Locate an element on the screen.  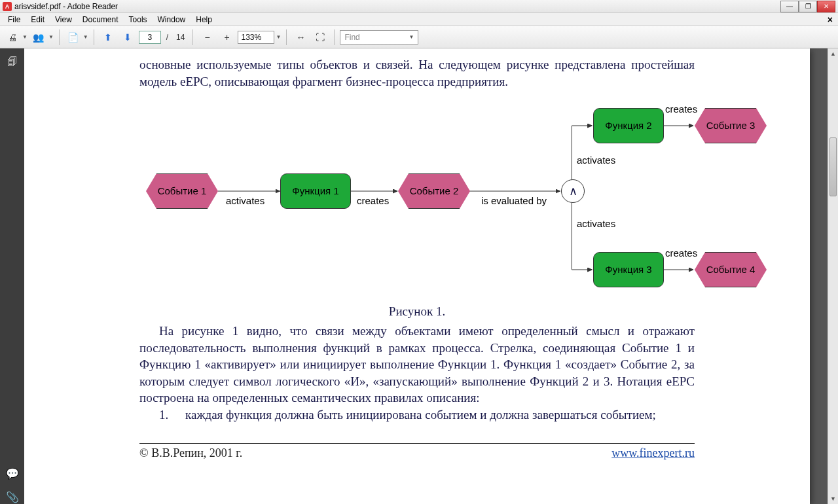
diagram-event-1: Событие 1 is located at coordinates (182, 191).